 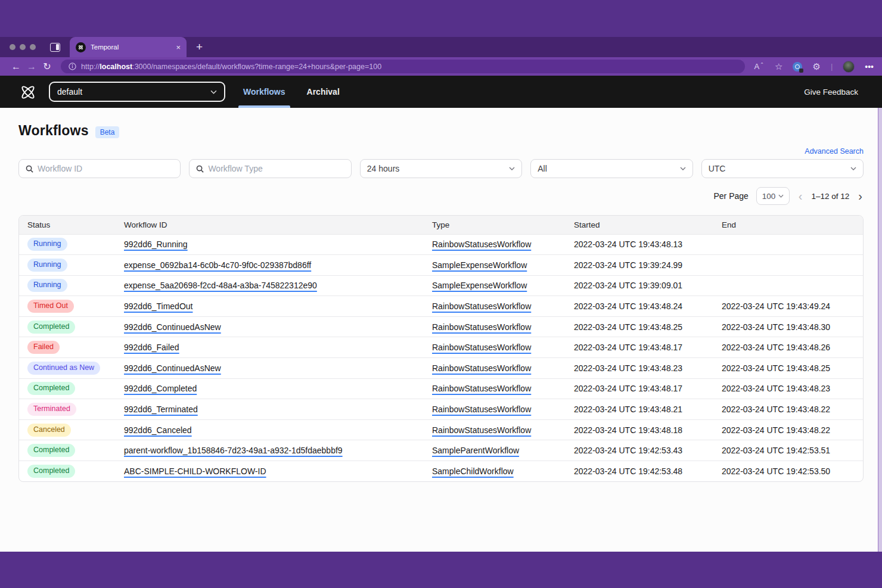 I want to click on back-icon: ←, so click(x=16, y=67).